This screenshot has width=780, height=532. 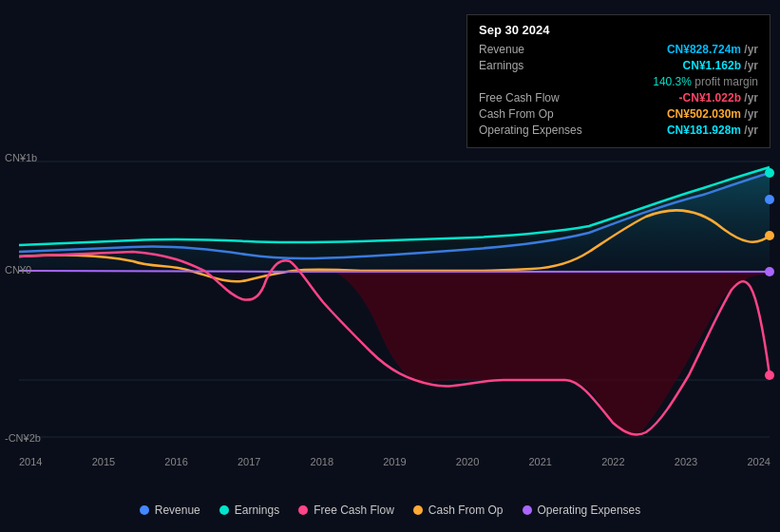 I want to click on legend-item-cashop: Cash From Op, so click(x=458, y=510).